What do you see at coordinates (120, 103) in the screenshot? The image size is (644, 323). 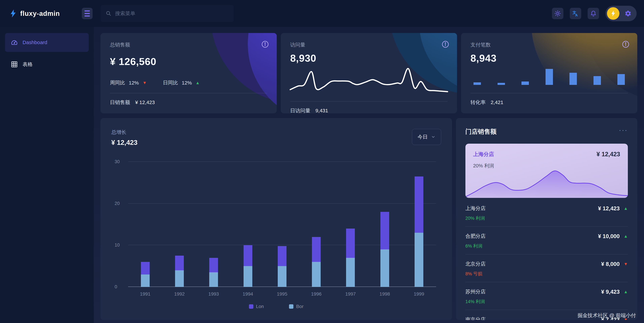 I see `daily-sales-label: 日销售额` at bounding box center [120, 103].